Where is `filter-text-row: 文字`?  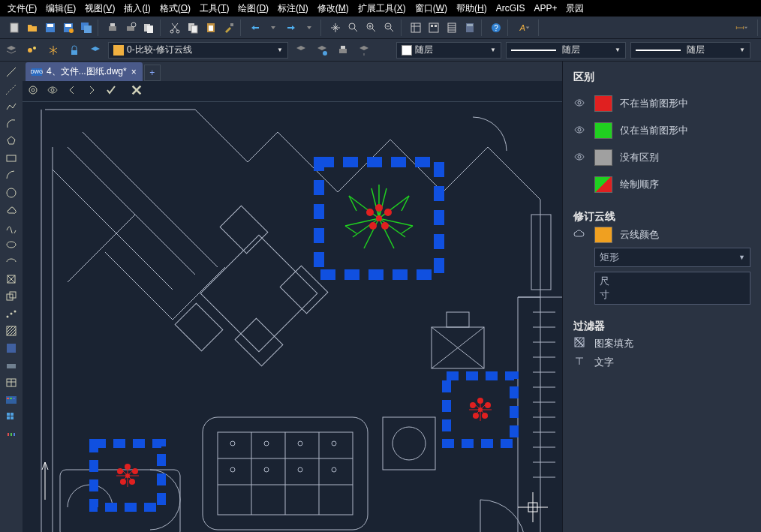
filter-text-row: 文字 is located at coordinates (662, 362).